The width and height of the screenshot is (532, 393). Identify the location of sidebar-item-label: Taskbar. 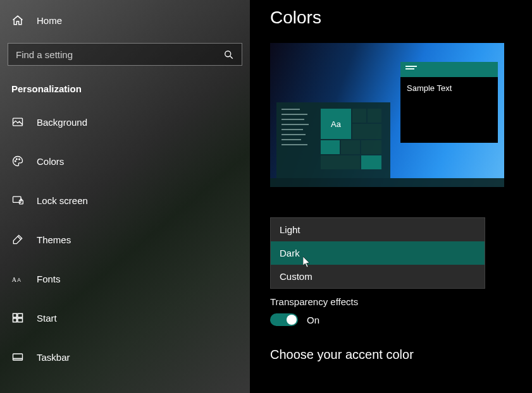
(53, 358).